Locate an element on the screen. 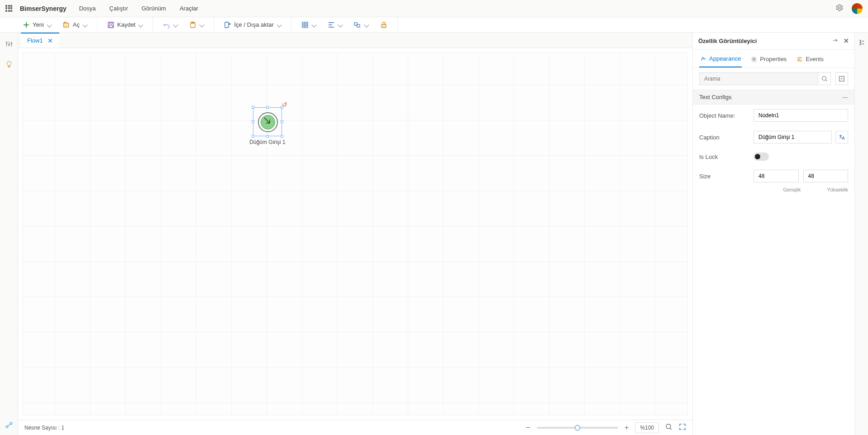 The height and width of the screenshot is (435, 868). brand-label: BimserSynergy is located at coordinates (43, 9).